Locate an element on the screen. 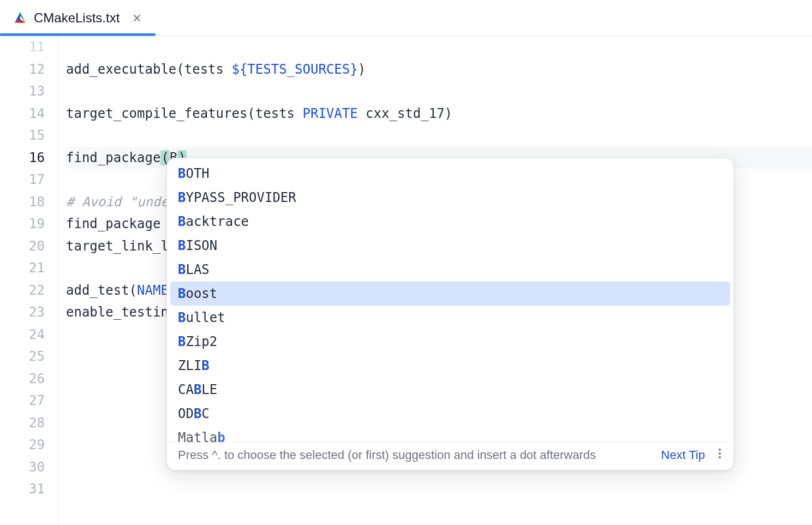 The width and height of the screenshot is (812, 525). autocomplete-item: BOTH is located at coordinates (450, 174).